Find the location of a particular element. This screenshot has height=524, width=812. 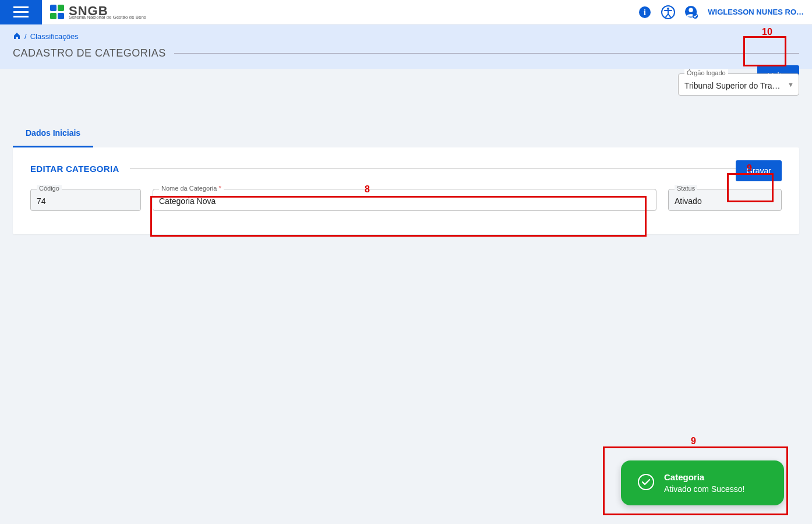

gravar-button: Gravar is located at coordinates (758, 171).